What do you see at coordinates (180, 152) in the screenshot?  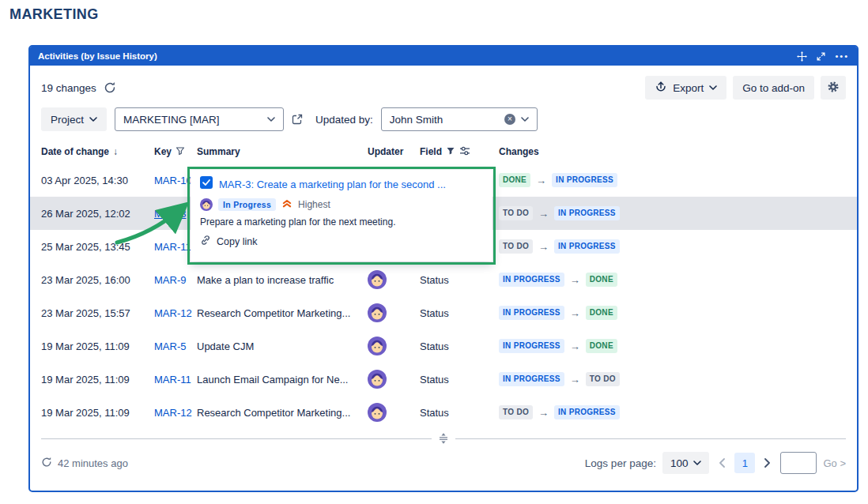 I see `key-filter-icon` at bounding box center [180, 152].